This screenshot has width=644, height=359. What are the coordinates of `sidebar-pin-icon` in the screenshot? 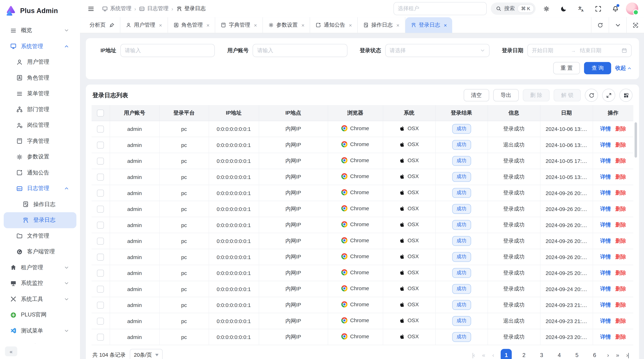 It's located at (72, 351).